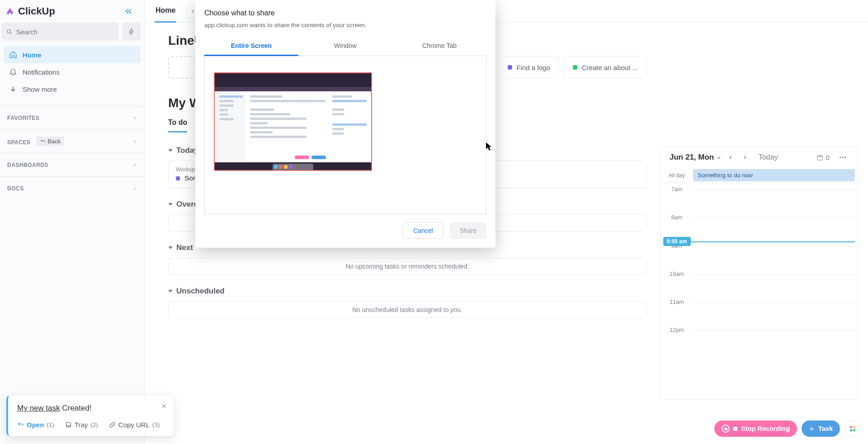  I want to click on now-indicator: 8:55 am, so click(677, 241).